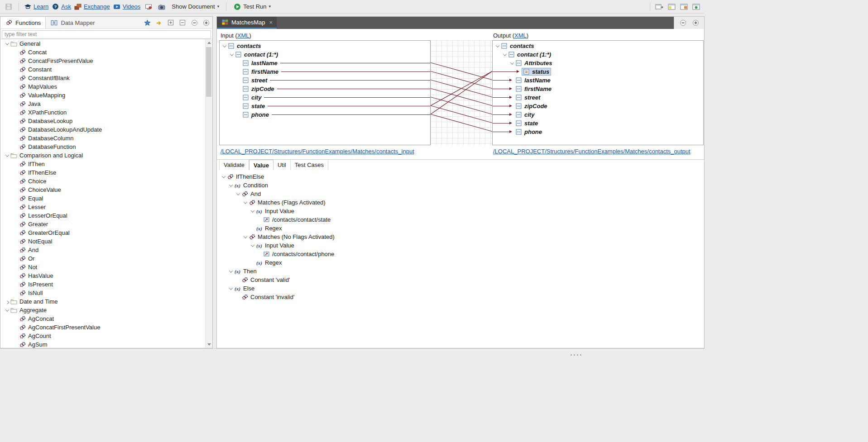 The width and height of the screenshot is (868, 442). I want to click on minimize-editor-button, so click(683, 23).